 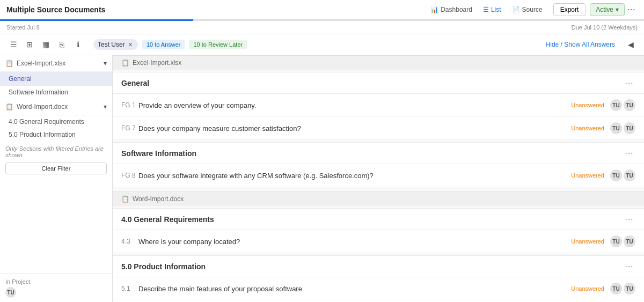 I want to click on section-header-software: Software Information ⋯, so click(x=378, y=153).